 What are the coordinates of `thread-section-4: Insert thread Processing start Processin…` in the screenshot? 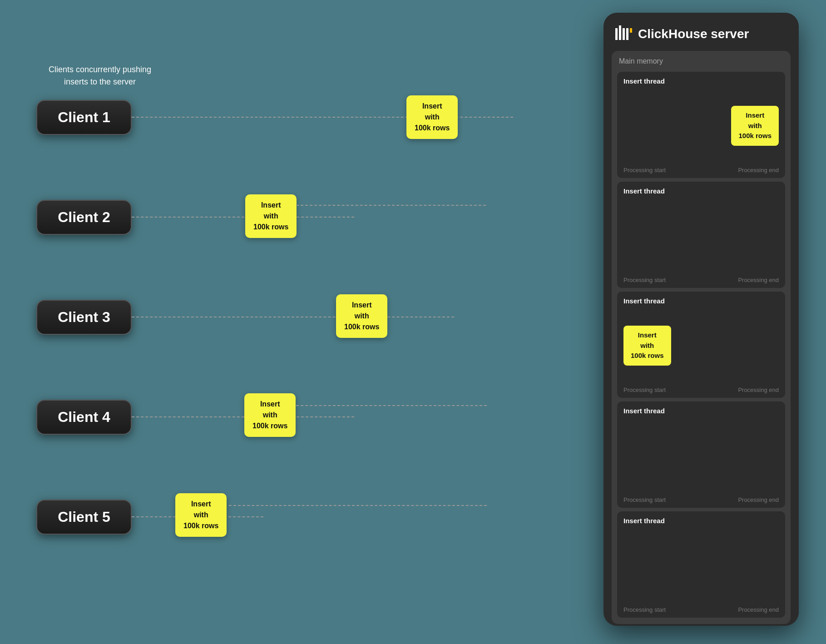 It's located at (701, 455).